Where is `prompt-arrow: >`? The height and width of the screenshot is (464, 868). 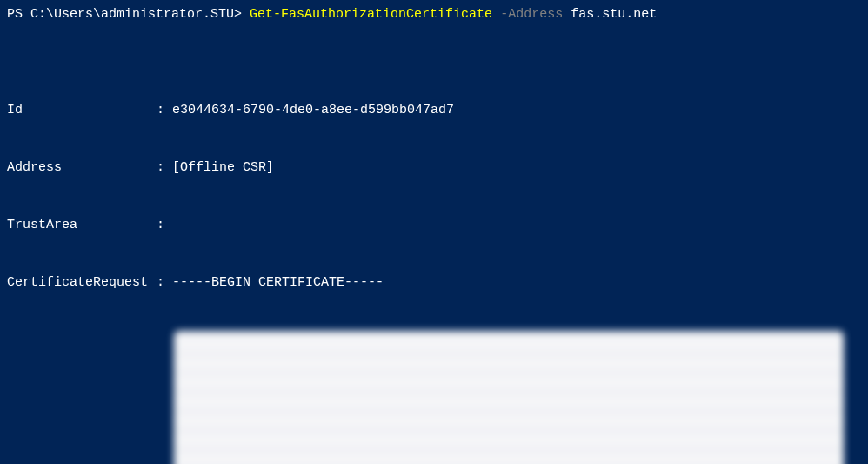
prompt-arrow: > is located at coordinates (242, 14).